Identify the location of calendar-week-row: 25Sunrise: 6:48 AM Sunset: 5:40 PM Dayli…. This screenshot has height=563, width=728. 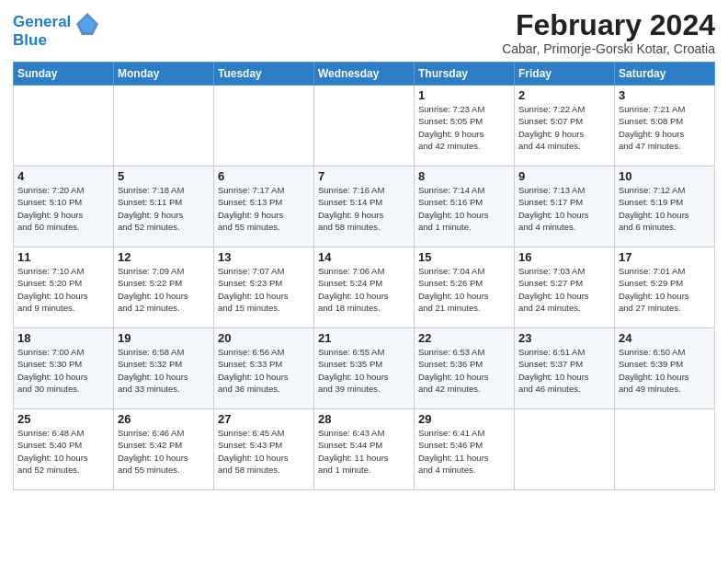
(364, 450).